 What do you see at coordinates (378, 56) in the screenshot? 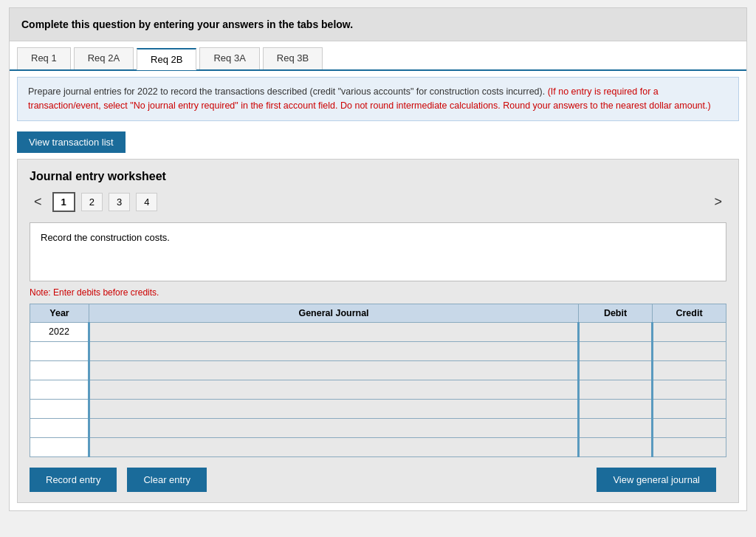
I see `tabs-row: Req 1 Req 2A Req 2B Req 3A Req 3B` at bounding box center [378, 56].